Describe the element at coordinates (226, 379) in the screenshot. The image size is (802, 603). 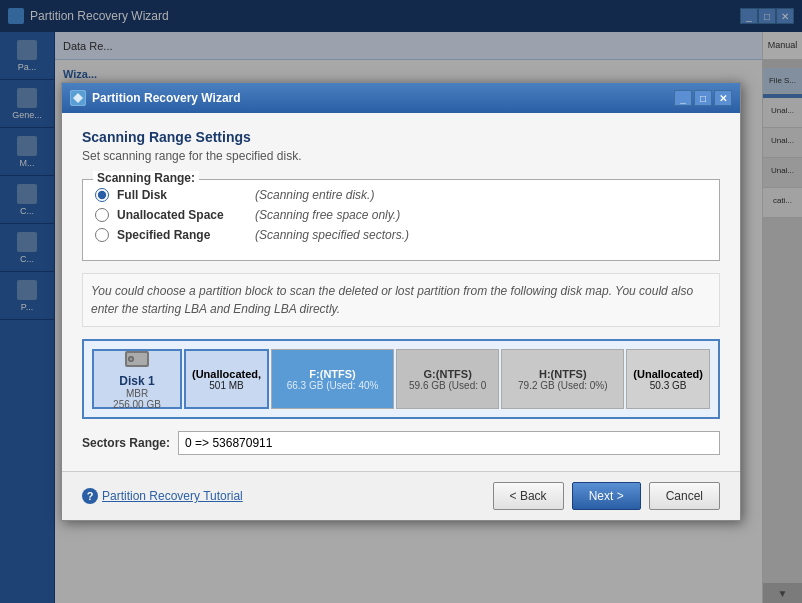
I see `partition-unalloc1: (Unallocated, 501 MB` at that location.